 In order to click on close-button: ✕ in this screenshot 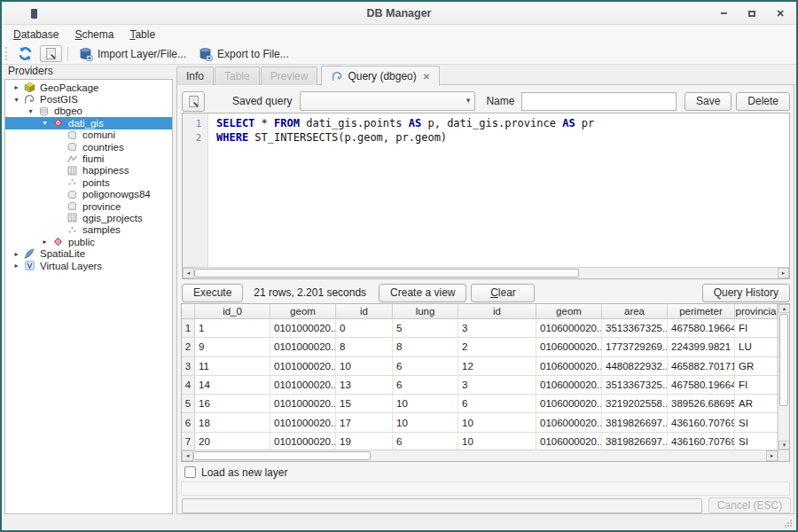, I will do `click(780, 13)`.